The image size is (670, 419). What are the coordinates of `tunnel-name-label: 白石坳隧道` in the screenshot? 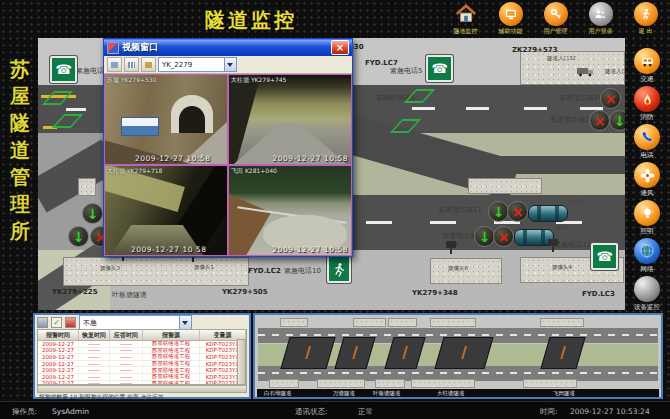 It's located at (278, 394).